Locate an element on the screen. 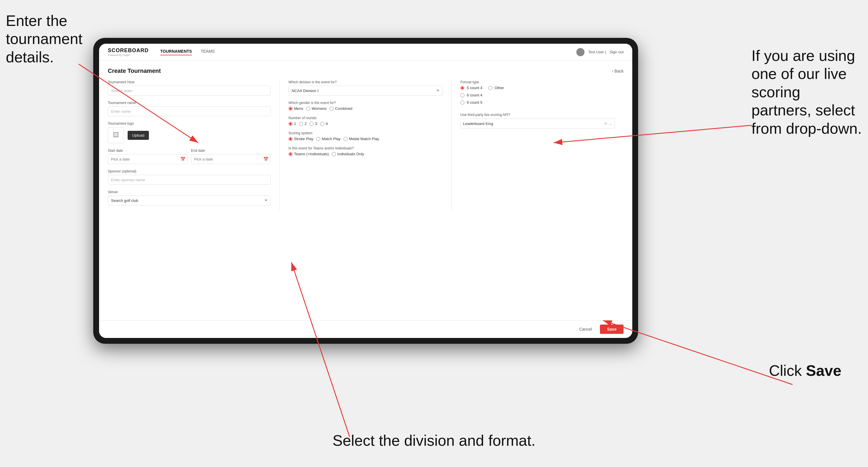 The image size is (868, 467). end-date-input is located at coordinates (231, 159).